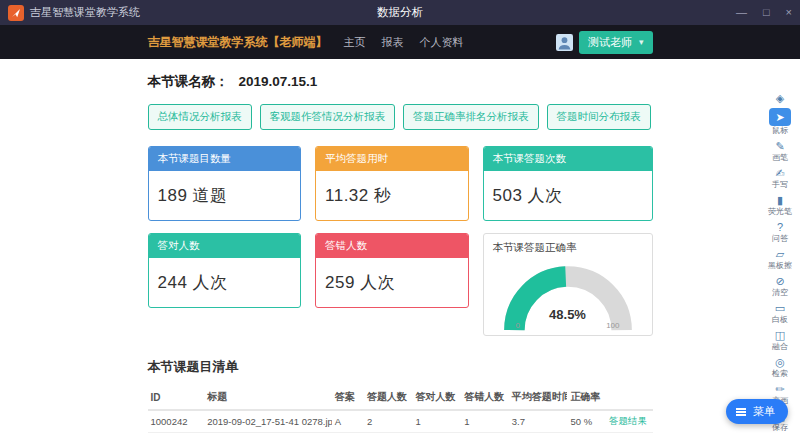 The height and width of the screenshot is (433, 800). What do you see at coordinates (400, 422) in the screenshot?
I see `table-row: 1000242 2019-09-02_17-51-41 0278.jpg A 2…` at bounding box center [400, 422].